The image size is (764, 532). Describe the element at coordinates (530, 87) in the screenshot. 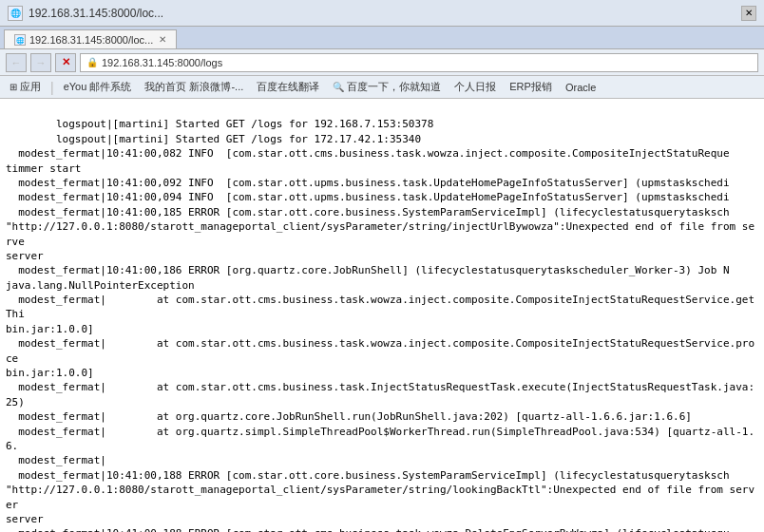

I see `bookmark-erp: ERP报销` at that location.